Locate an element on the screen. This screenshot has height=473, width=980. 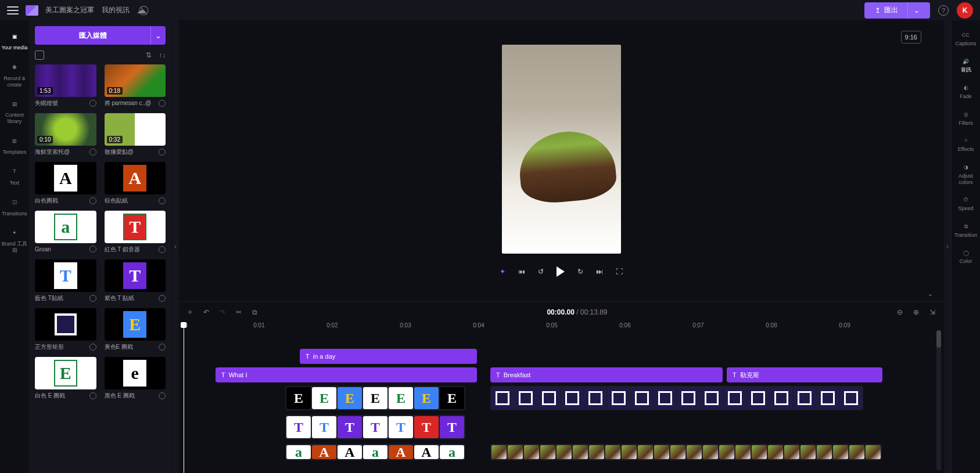
skip-start-icon: ⏮ is located at coordinates (522, 272).